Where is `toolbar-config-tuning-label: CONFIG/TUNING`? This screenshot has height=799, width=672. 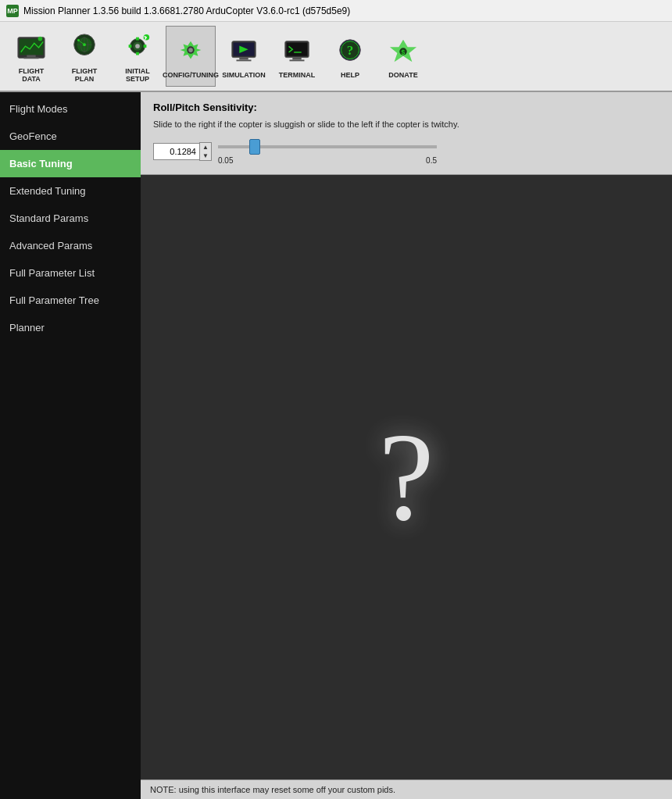 toolbar-config-tuning-label: CONFIG/TUNING is located at coordinates (191, 76).